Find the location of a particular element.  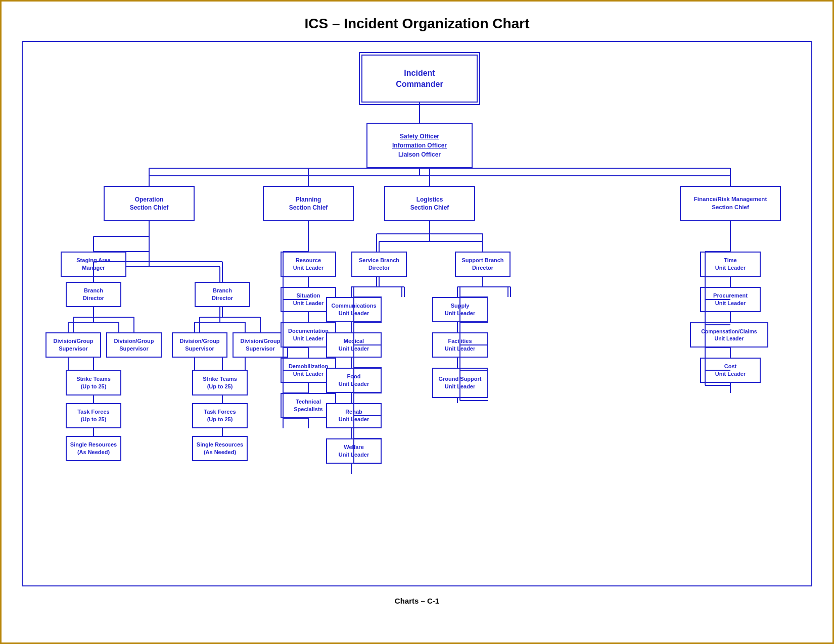

welfare-unit-leader-box: Welfare Unit Leader is located at coordinates (354, 451).